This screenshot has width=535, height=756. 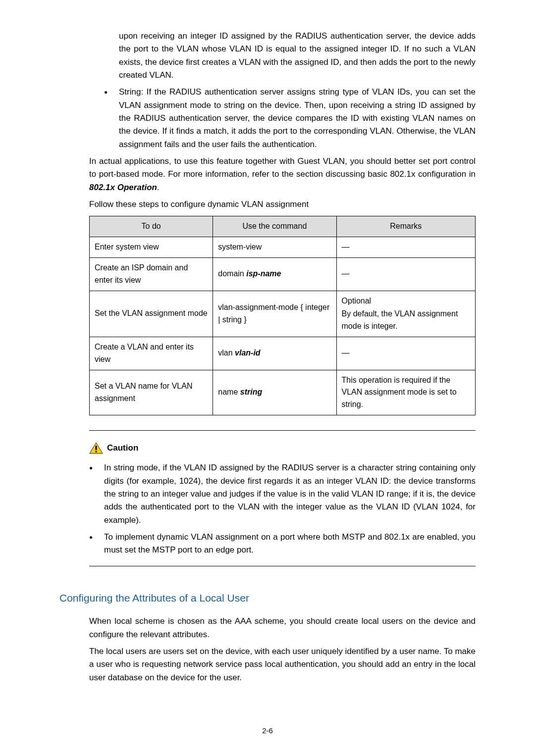 What do you see at coordinates (282, 118) in the screenshot?
I see `bullet-item-string: ● String: If the RADIUS authentication s…` at bounding box center [282, 118].